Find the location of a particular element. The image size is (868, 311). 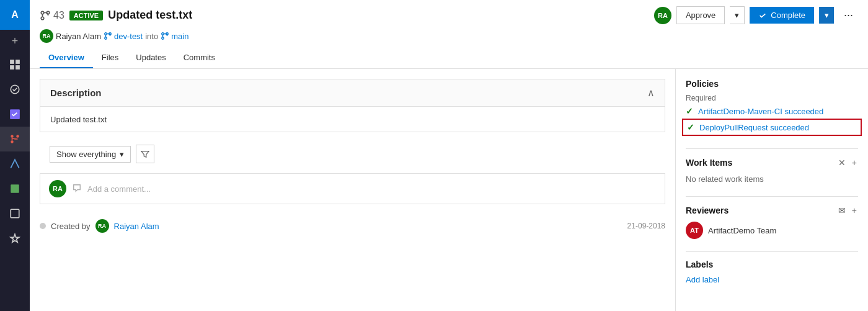

reviewers-add-button: + is located at coordinates (854, 210).